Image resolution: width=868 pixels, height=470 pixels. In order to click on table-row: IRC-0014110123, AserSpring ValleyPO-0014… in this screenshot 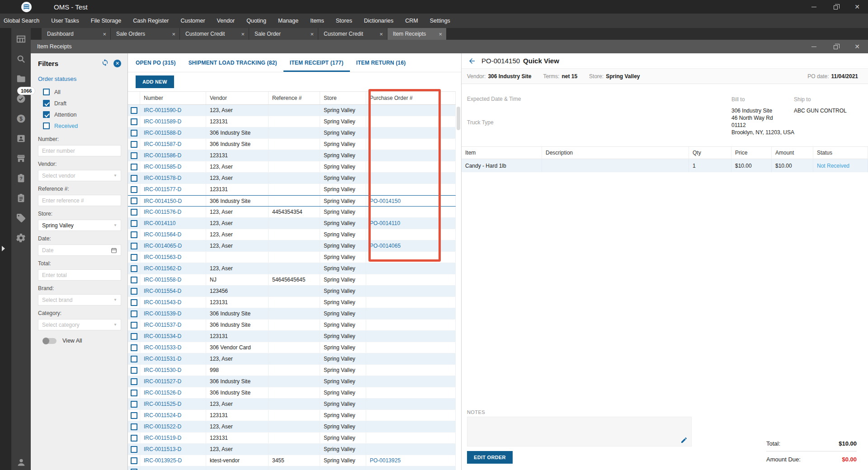, I will do `click(292, 223)`.